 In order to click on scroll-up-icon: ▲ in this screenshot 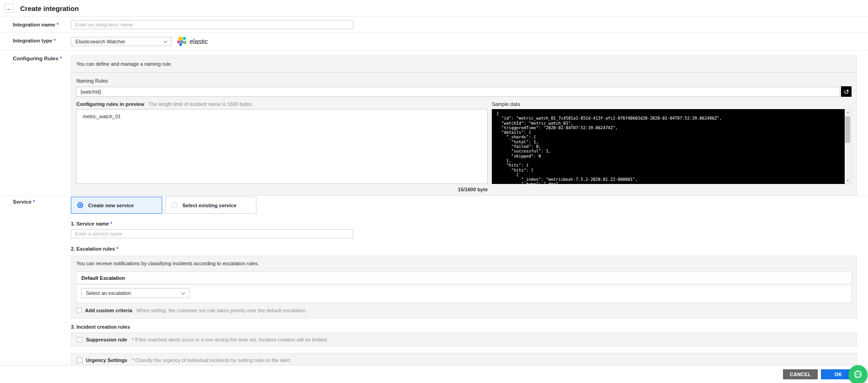, I will do `click(848, 112)`.